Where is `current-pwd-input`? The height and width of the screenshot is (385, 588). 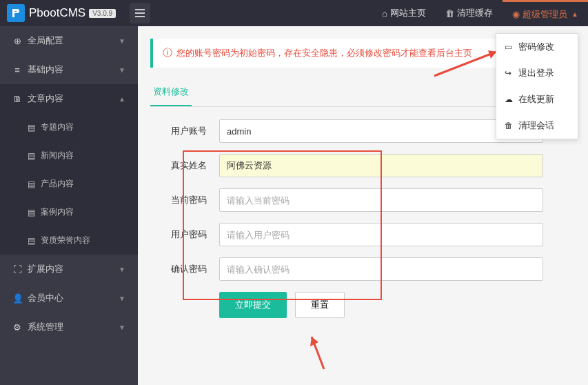 current-pwd-input is located at coordinates (381, 200).